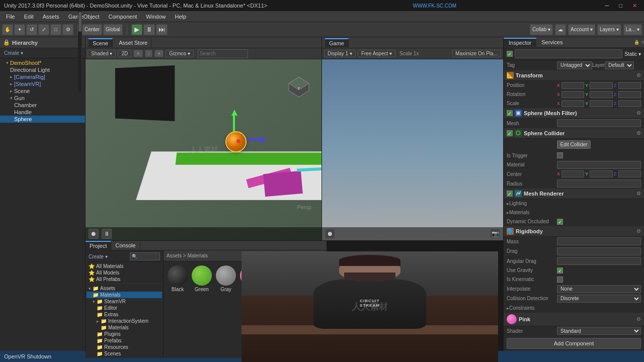 The height and width of the screenshot is (362, 644). What do you see at coordinates (94, 234) in the screenshot?
I see `record-icon: ⏺` at bounding box center [94, 234].